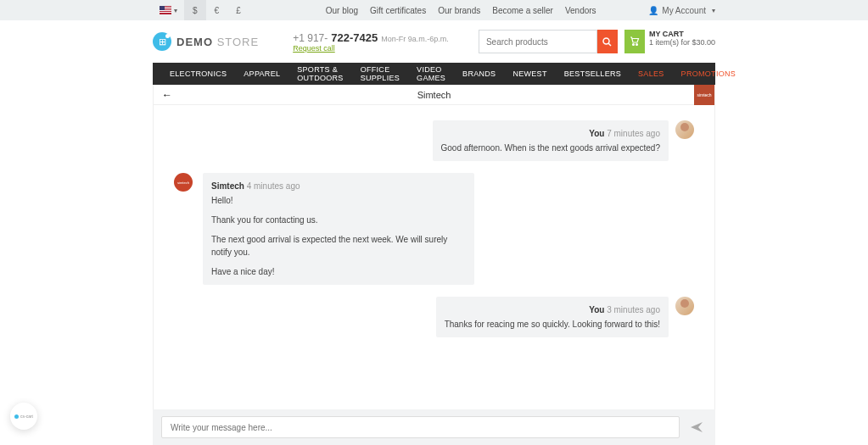 The image size is (868, 445). What do you see at coordinates (653, 10) in the screenshot?
I see `user-icon: 👤` at bounding box center [653, 10].